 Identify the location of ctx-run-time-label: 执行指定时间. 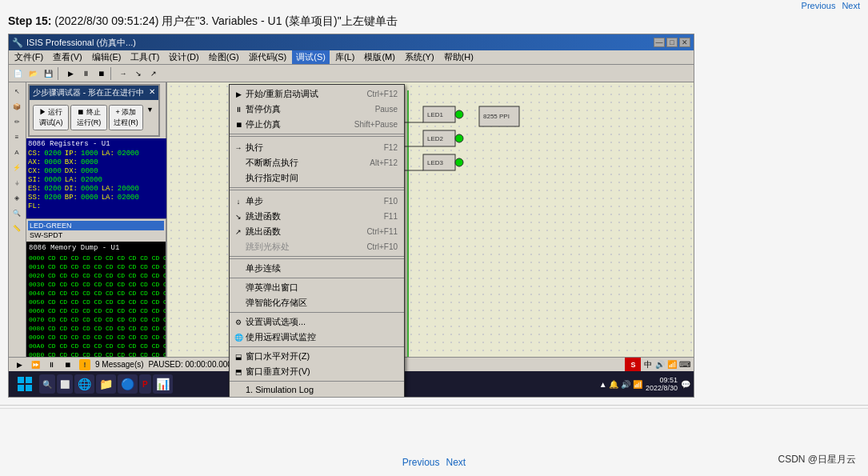
(272, 178).